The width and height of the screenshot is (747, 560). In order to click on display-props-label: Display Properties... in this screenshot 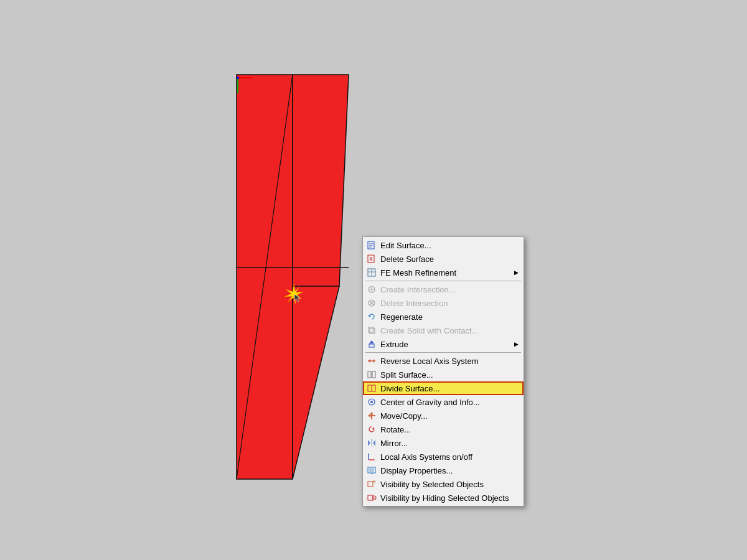, I will do `click(449, 470)`.